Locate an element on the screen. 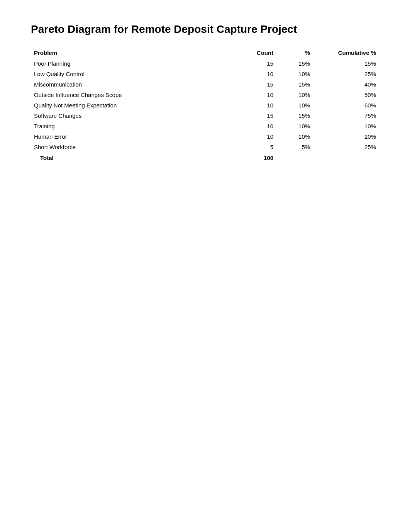  table-row: Software Changes 15 15% 75% is located at coordinates (205, 116).